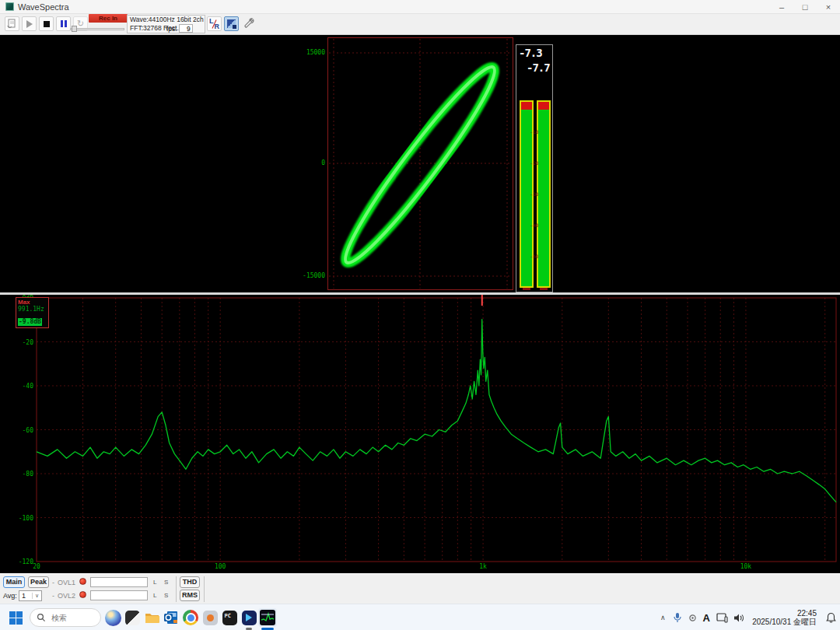 This screenshot has height=630, width=840. What do you see at coordinates (310, 275) in the screenshot?
I see `lissajous-ylabel-bottom: -15000` at bounding box center [310, 275].